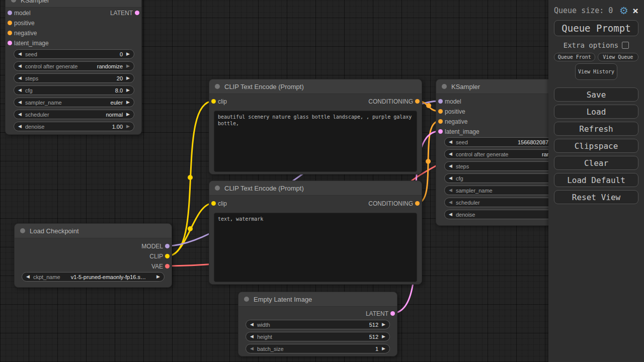 The height and width of the screenshot is (362, 644). Describe the element at coordinates (318, 349) in the screenshot. I see `widget-batch-size: ◀ batch_size 1 ▶` at that location.